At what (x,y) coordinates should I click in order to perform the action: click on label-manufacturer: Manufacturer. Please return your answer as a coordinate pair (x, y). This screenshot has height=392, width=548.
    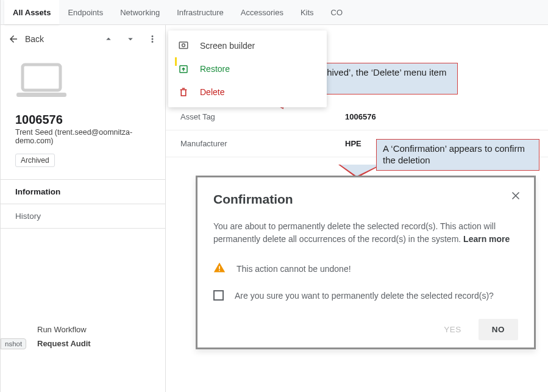
    Looking at the image, I should click on (263, 144).